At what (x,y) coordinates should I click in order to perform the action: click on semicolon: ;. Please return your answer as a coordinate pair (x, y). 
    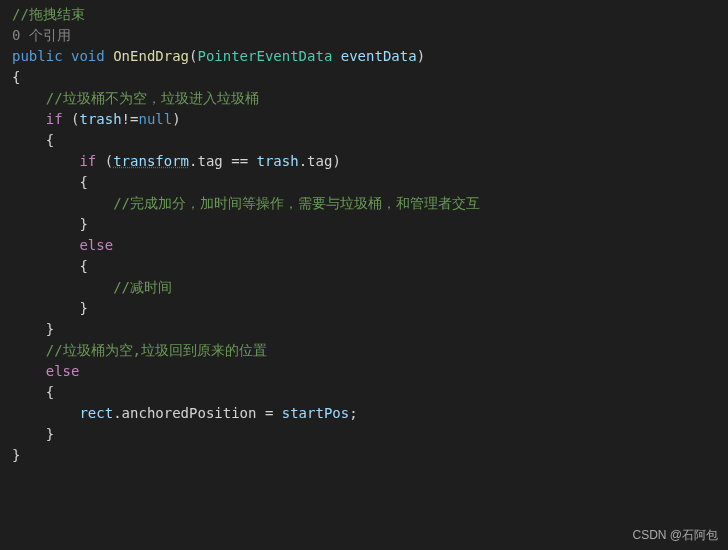
    Looking at the image, I should click on (353, 413).